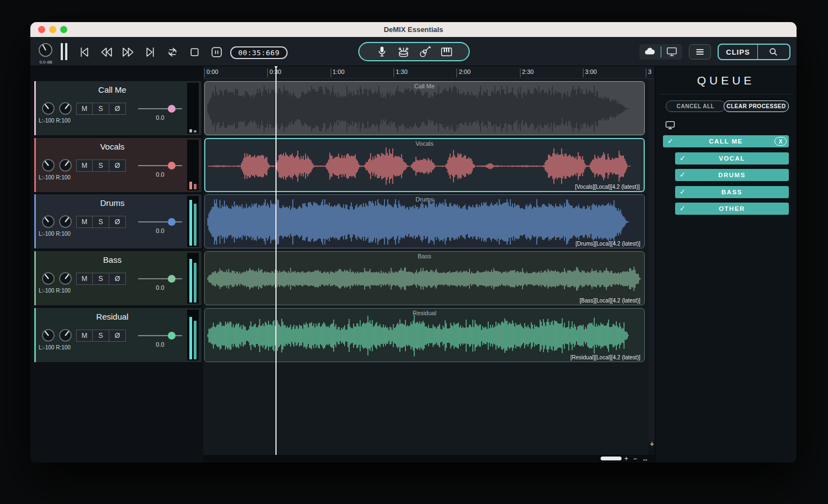  Describe the element at coordinates (611, 458) in the screenshot. I see `scrollbar-thumb` at that location.